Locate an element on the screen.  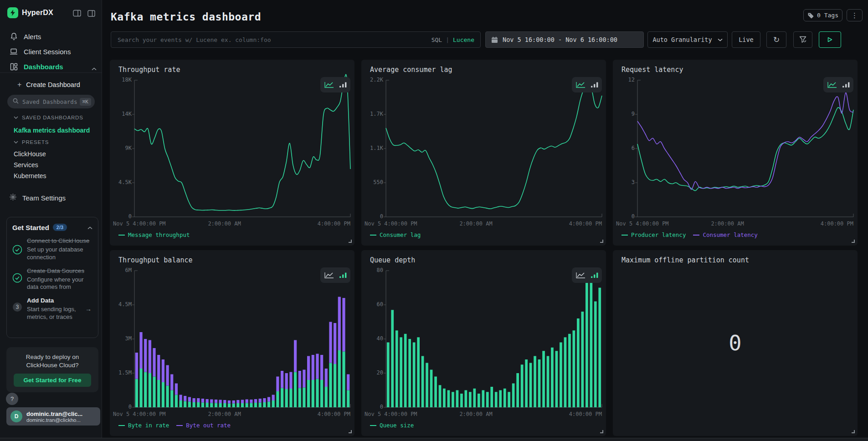
chart-legend: Message throughput is located at coordinates (154, 235).